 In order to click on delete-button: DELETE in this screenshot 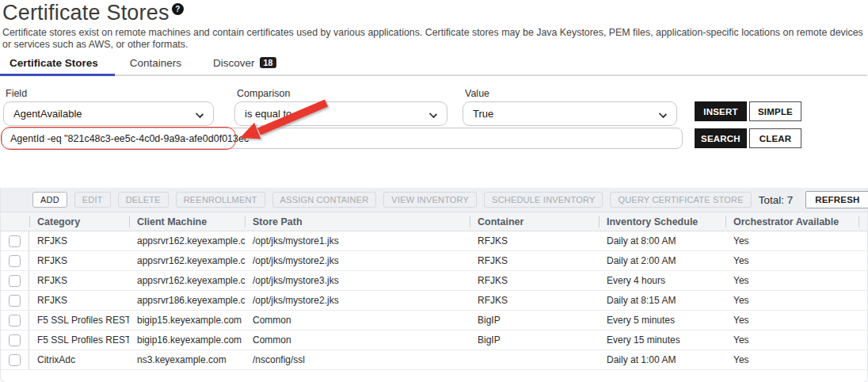, I will do `click(143, 200)`.